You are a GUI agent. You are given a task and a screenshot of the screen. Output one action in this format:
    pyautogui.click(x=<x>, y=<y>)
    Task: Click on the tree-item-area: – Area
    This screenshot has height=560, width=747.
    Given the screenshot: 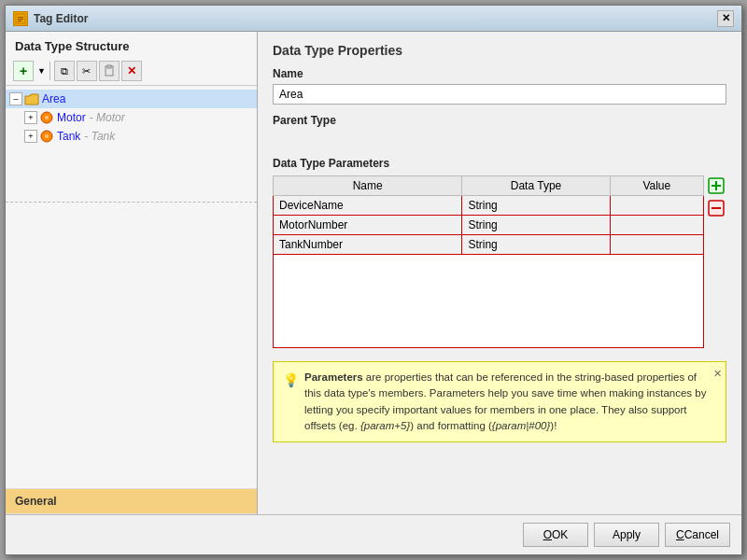 What is the action you would take?
    pyautogui.click(x=131, y=99)
    